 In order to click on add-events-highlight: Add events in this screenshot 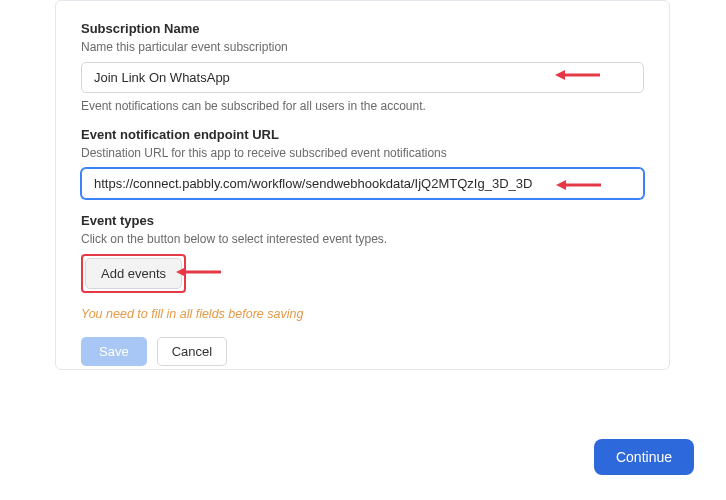, I will do `click(134, 274)`.